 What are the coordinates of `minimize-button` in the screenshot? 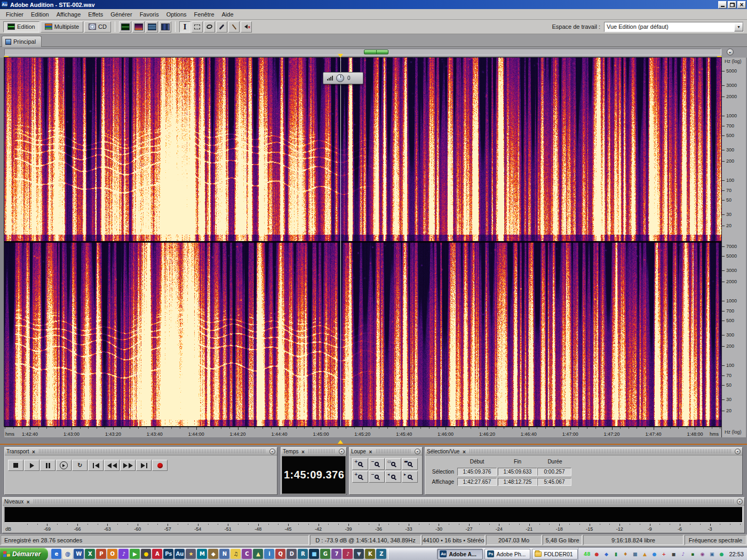 It's located at (722, 5).